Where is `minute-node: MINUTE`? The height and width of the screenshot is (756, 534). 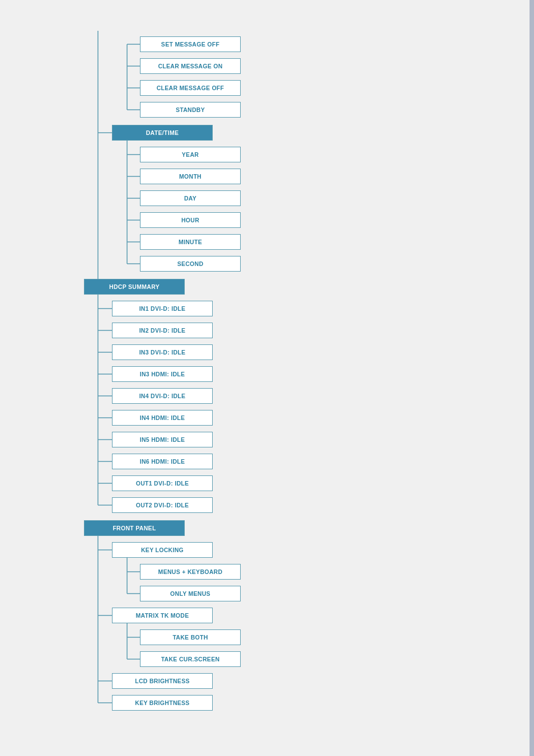 minute-node: MINUTE is located at coordinates (190, 242).